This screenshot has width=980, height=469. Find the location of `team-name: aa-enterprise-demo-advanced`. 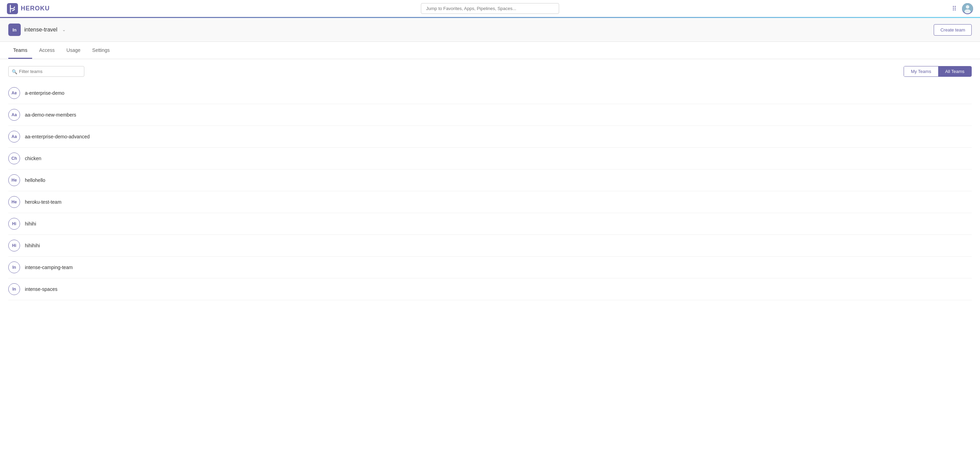

team-name: aa-enterprise-demo-advanced is located at coordinates (57, 137).